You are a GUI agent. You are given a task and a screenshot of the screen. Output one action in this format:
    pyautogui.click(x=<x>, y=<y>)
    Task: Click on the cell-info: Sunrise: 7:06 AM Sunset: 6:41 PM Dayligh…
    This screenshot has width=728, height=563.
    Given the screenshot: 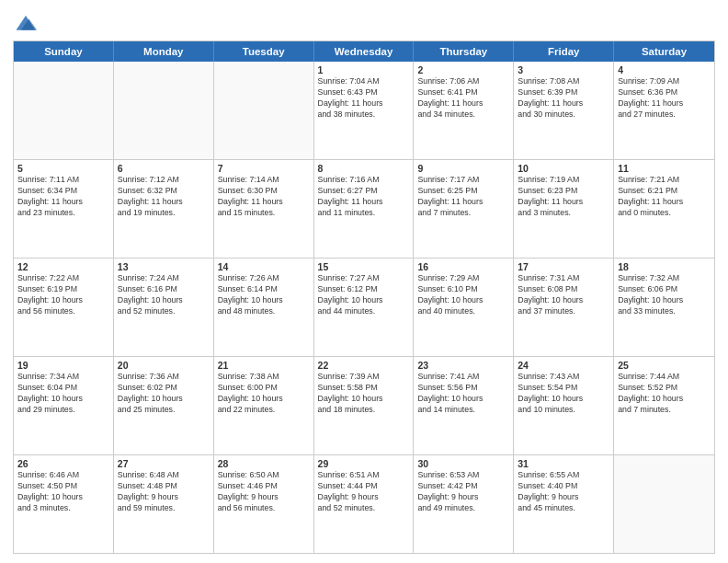 What is the action you would take?
    pyautogui.click(x=463, y=98)
    